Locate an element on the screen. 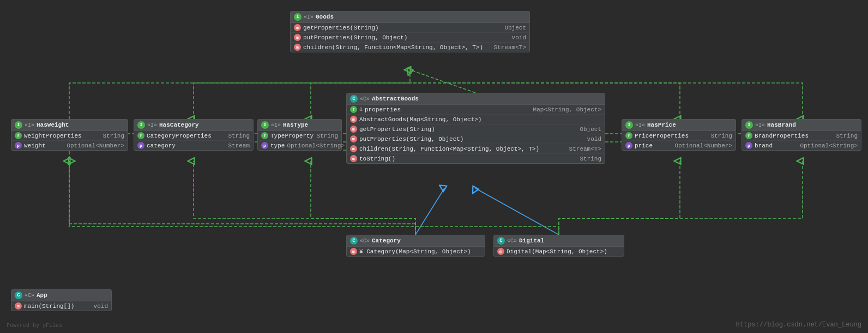  ag-row-2: m AbstractGoods(Map<String, Object>) is located at coordinates (475, 120).